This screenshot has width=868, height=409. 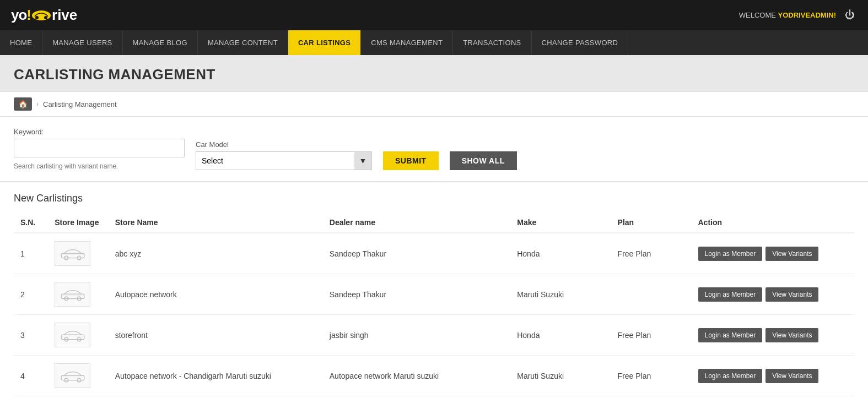 I want to click on table-header: S.N. Store Image Store Name Dealer name …, so click(x=434, y=222).